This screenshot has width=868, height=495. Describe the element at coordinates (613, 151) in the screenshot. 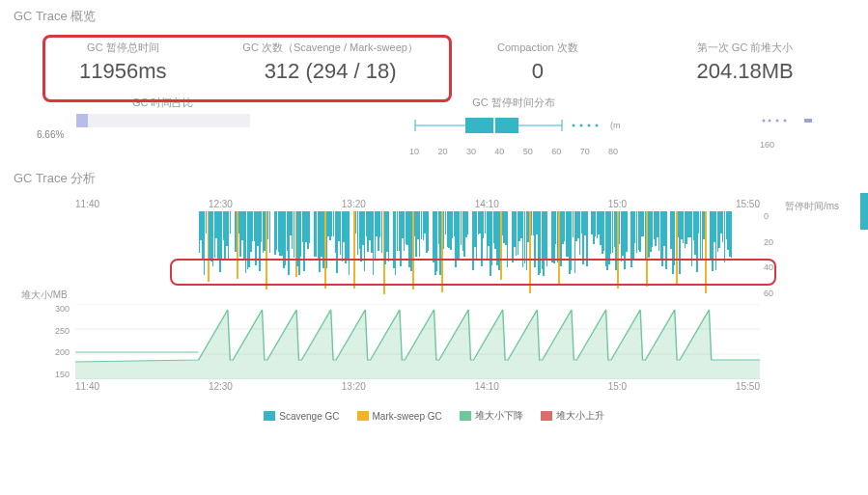

I see `tick: 80` at that location.